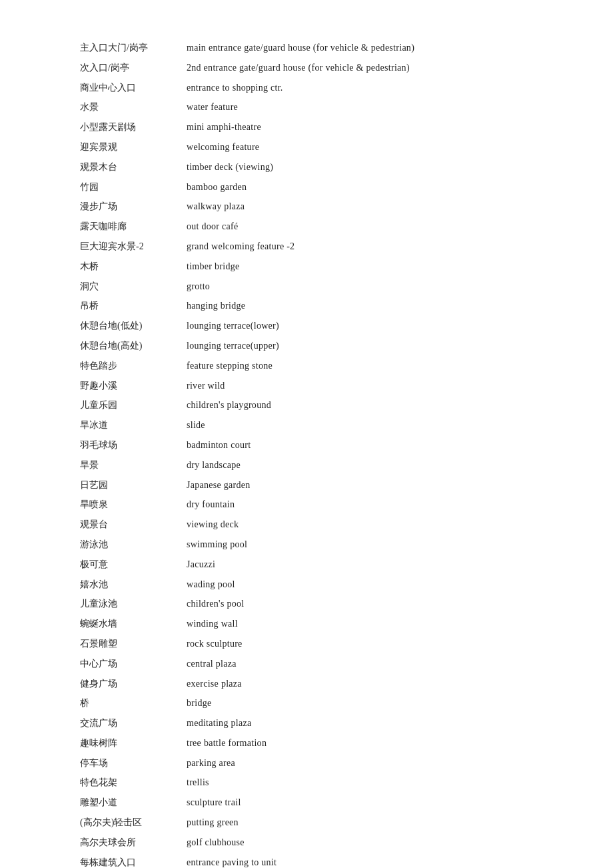 This screenshot has width=613, height=868. I want to click on list-item: 商业中心入口entrance to shopping ctr., so click(320, 88).